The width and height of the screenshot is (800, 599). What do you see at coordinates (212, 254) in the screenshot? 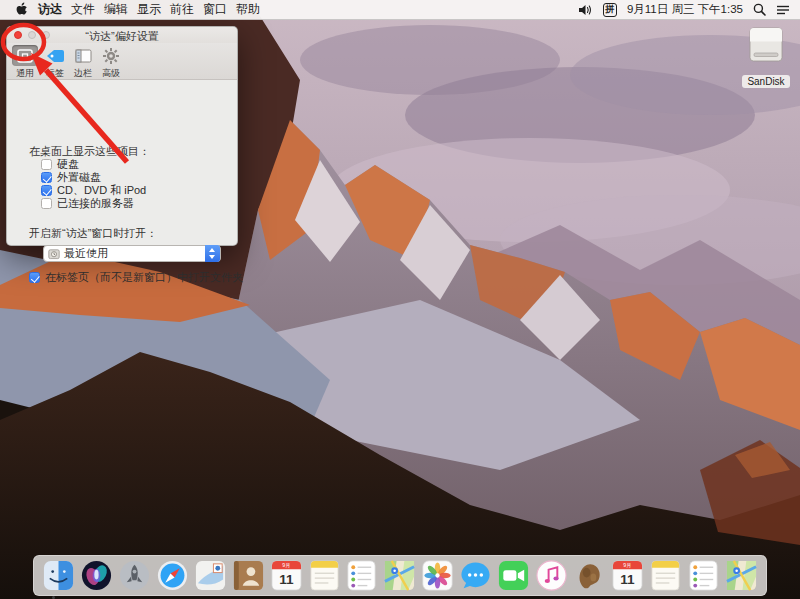
I see `select-stepper-icon` at bounding box center [212, 254].